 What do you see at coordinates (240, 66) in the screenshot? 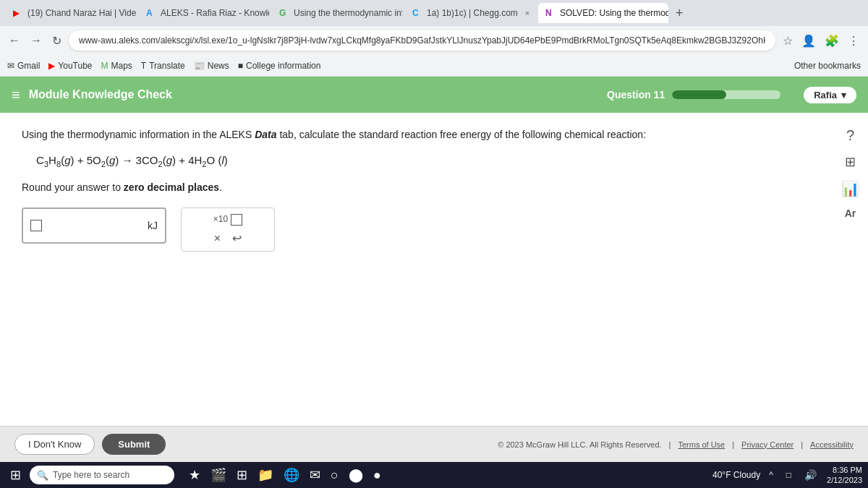
I see `college-icon: ■` at bounding box center [240, 66].